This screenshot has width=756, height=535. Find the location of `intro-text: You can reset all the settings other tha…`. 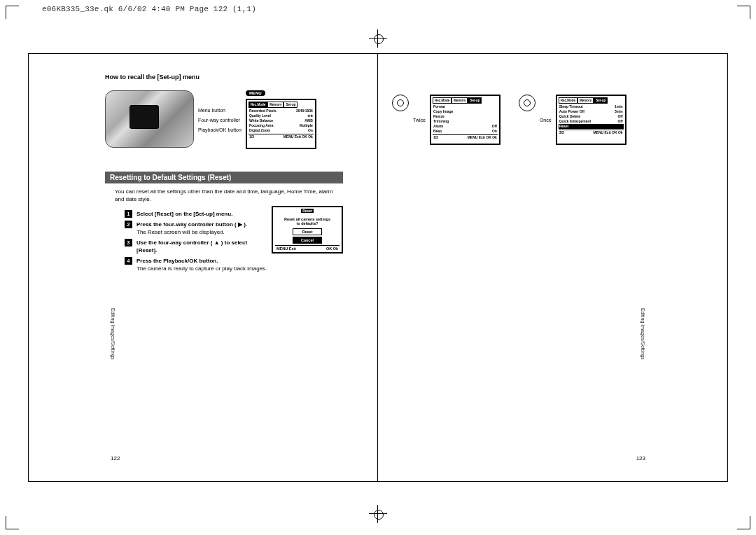

intro-text: You can reset all the settings other tha… is located at coordinates (224, 195).